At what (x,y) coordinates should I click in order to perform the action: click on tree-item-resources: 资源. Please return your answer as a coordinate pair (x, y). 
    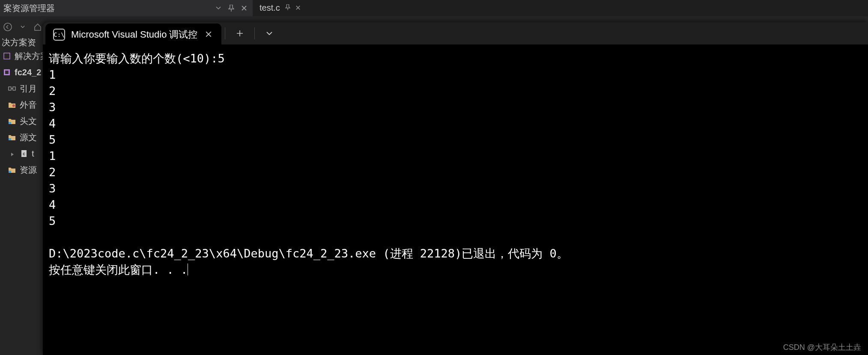
    Looking at the image, I should click on (21, 170).